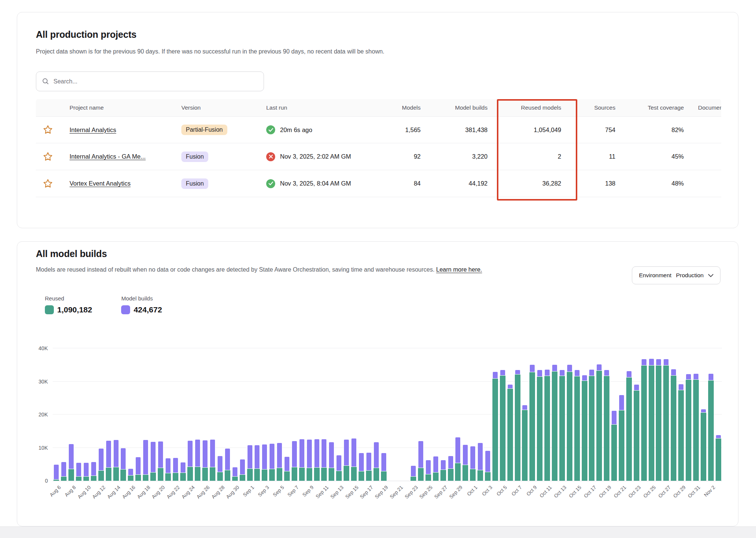 The image size is (756, 538). What do you see at coordinates (156, 82) in the screenshot?
I see `search-input` at bounding box center [156, 82].